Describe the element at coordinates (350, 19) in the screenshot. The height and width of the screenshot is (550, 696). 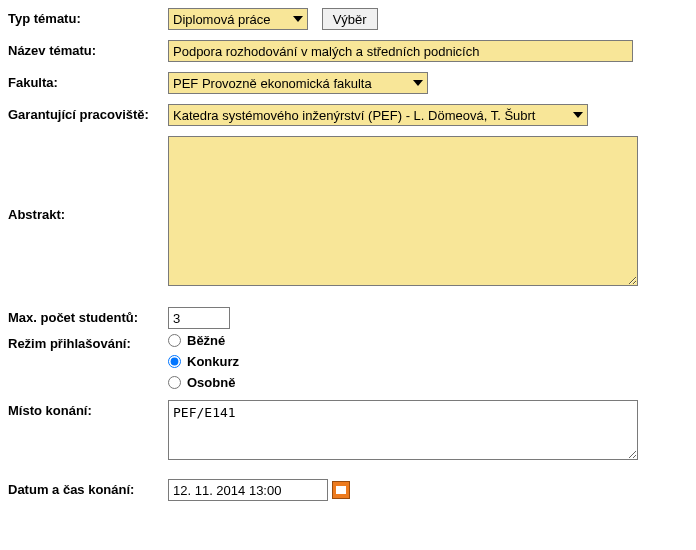
I see `select-button: Výběr` at that location.